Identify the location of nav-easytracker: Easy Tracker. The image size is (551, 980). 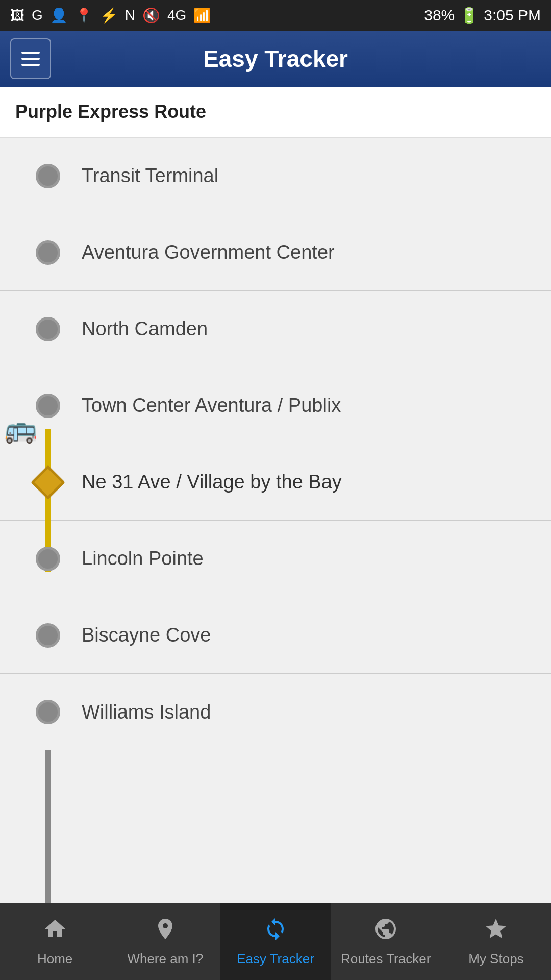
(276, 942).